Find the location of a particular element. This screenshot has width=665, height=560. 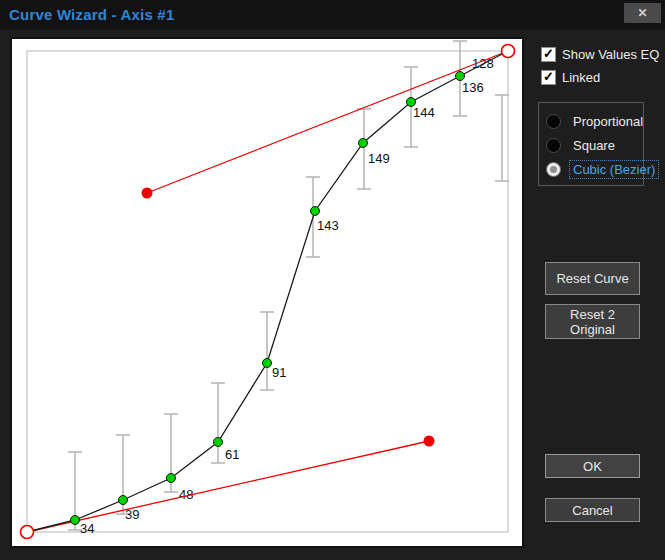

close-icon: ✕ is located at coordinates (642, 13).